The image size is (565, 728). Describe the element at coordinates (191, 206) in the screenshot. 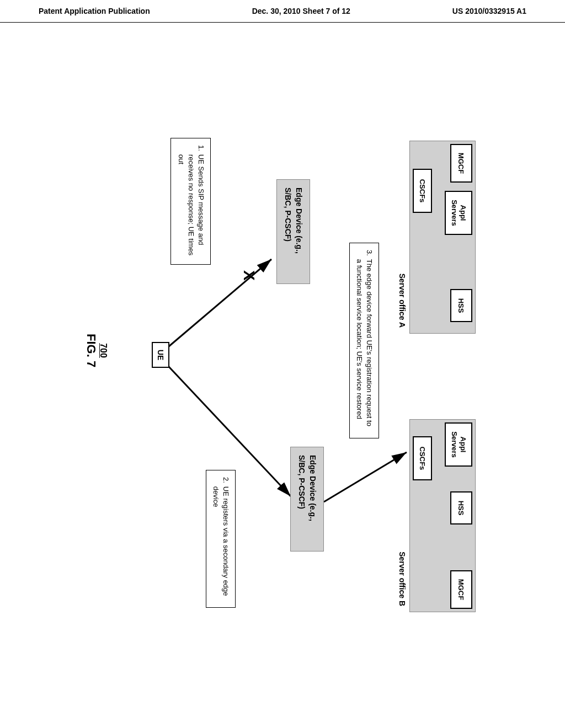

I see `step-1-text: UE Sends SIP message and receives no res…` at that location.